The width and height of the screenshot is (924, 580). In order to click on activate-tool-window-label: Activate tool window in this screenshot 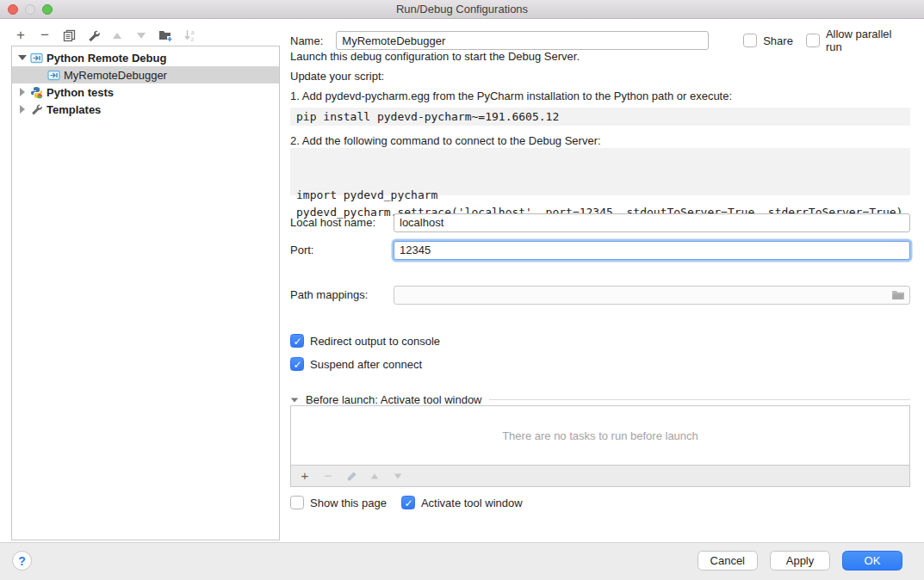, I will do `click(472, 503)`.